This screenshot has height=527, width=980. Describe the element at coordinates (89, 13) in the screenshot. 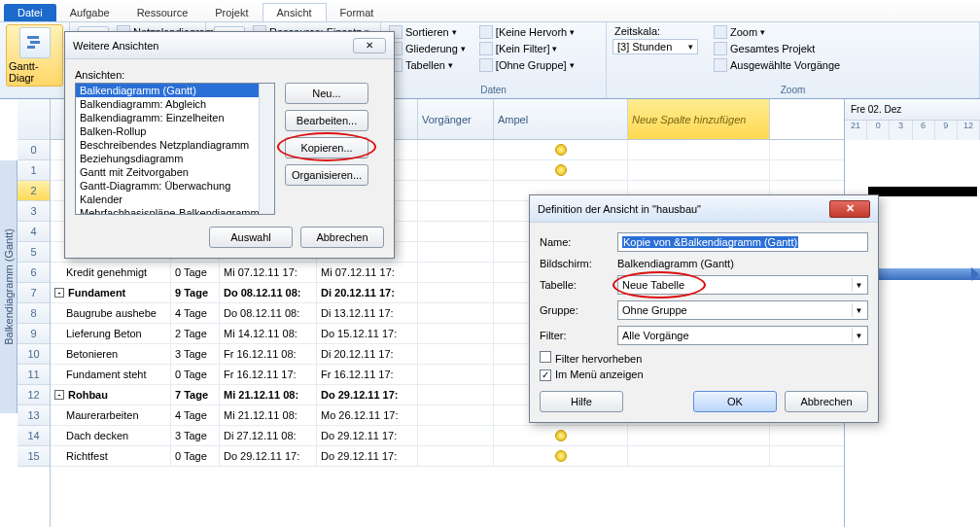

I see `tab-task: Aufgabe` at that location.